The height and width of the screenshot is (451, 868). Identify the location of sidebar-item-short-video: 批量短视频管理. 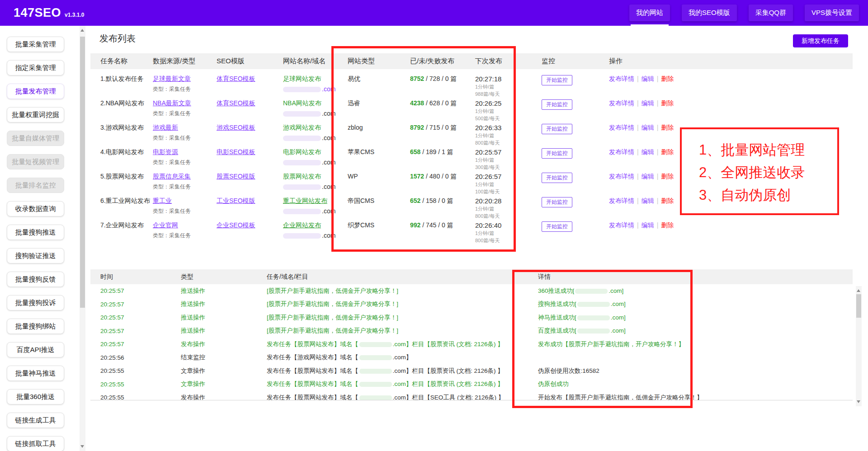
(35, 162).